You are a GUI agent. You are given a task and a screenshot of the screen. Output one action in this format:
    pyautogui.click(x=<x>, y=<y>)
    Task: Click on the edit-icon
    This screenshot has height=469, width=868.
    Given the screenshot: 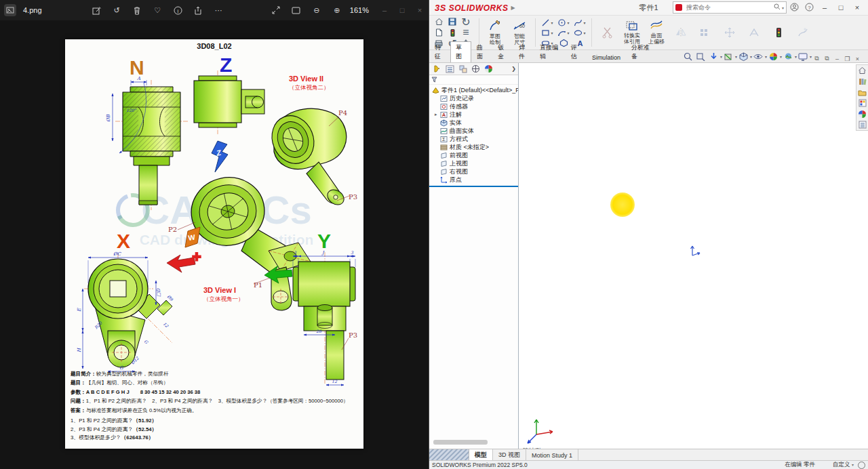 What is the action you would take?
    pyautogui.click(x=96, y=10)
    